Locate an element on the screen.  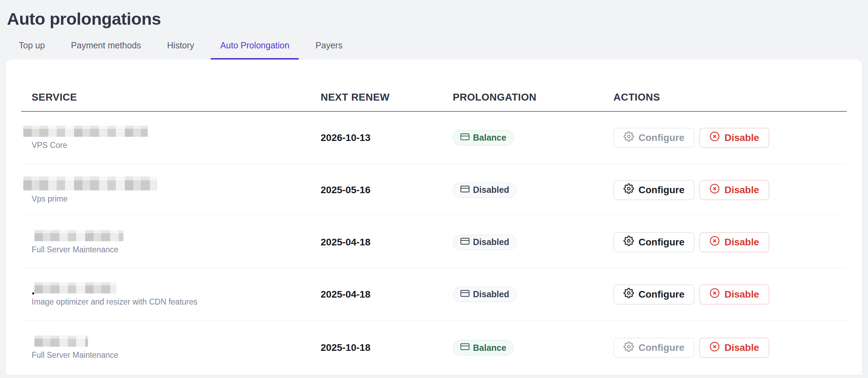
tab-payers: Payers is located at coordinates (329, 47).